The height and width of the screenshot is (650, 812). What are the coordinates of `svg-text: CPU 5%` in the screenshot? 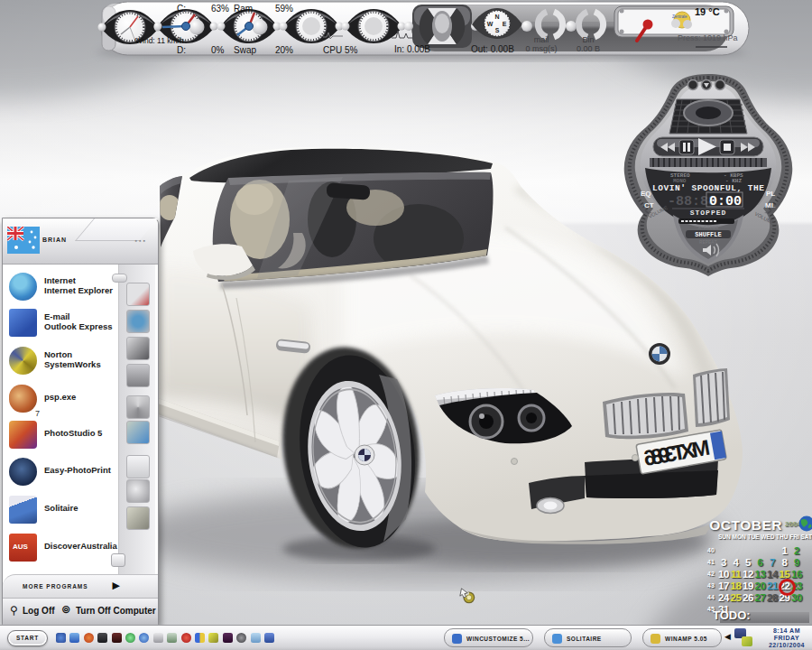 It's located at (340, 51).